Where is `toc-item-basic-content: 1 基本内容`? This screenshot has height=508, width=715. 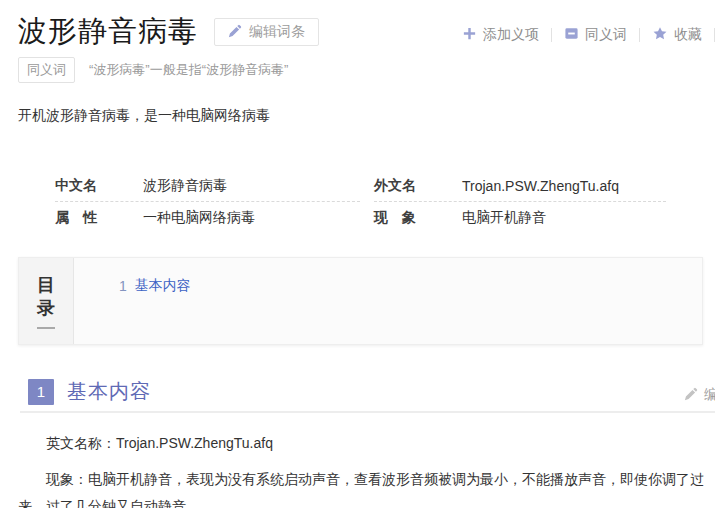
toc-item-basic-content: 1 基本内容 is located at coordinates (155, 286).